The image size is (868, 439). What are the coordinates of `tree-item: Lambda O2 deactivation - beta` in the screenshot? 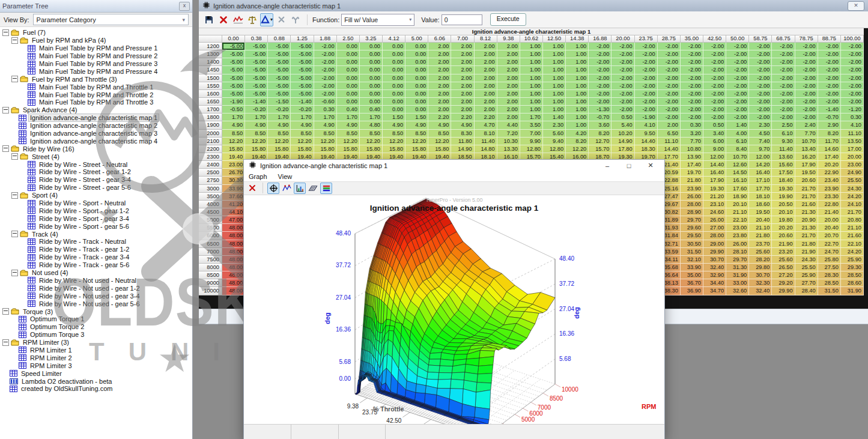 It's located at (96, 381).